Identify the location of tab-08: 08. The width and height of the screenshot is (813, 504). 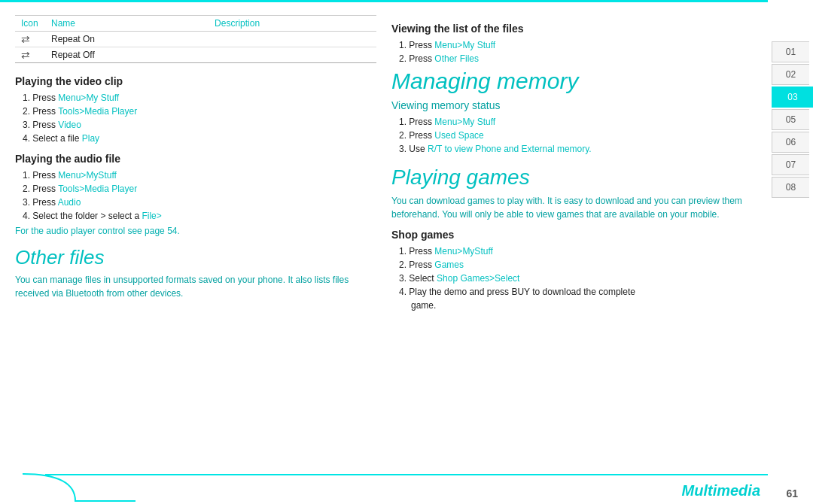
(790, 187).